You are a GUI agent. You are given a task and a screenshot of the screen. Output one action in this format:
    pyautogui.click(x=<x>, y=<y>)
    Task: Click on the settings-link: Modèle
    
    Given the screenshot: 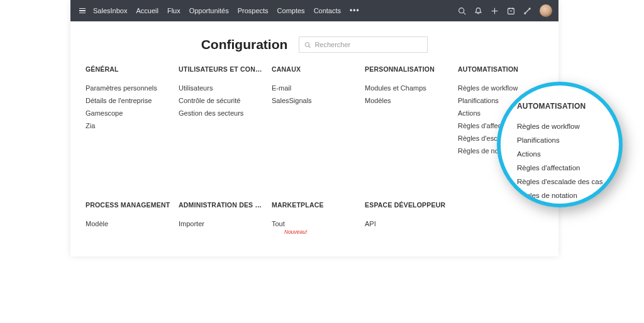 What is the action you would take?
    pyautogui.click(x=128, y=224)
    